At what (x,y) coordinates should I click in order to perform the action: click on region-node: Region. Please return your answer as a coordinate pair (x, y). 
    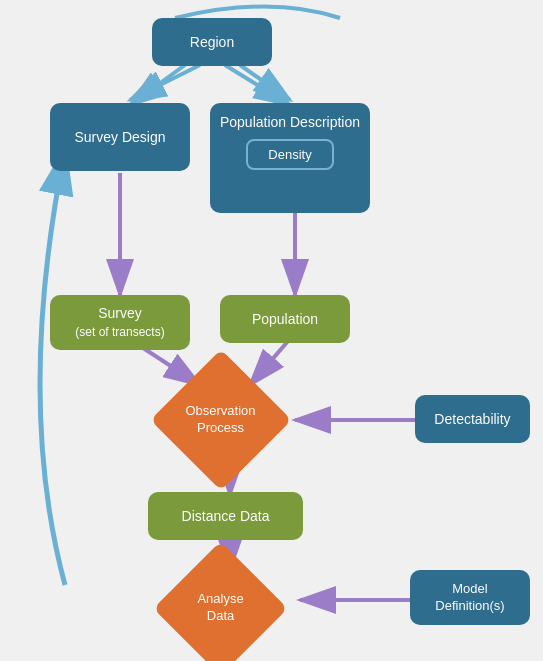
    Looking at the image, I should click on (212, 42).